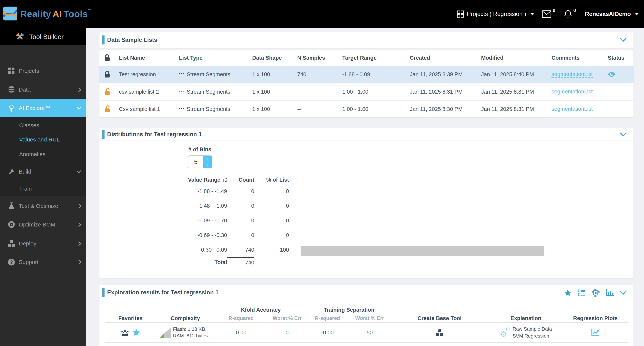 This screenshot has height=346, width=644. What do you see at coordinates (272, 250) in the screenshot?
I see `dist-pct: 100` at bounding box center [272, 250].